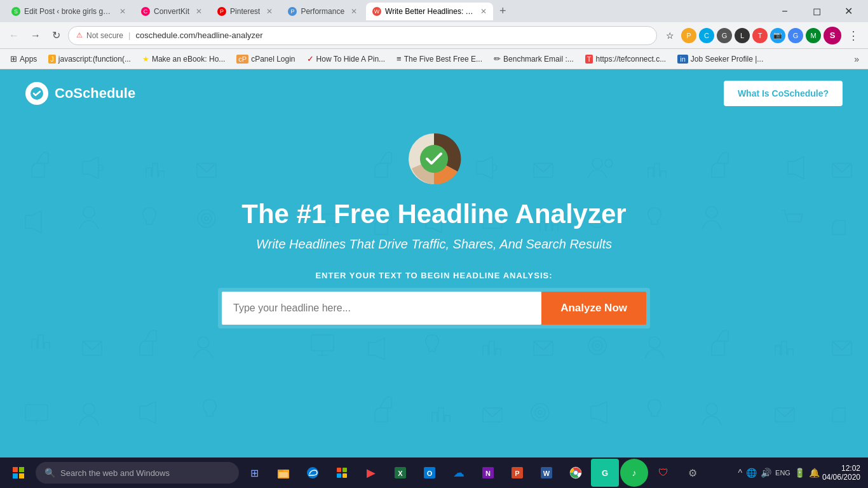 The height and width of the screenshot is (488, 868). I want to click on ext-icon-4: L, so click(742, 36).